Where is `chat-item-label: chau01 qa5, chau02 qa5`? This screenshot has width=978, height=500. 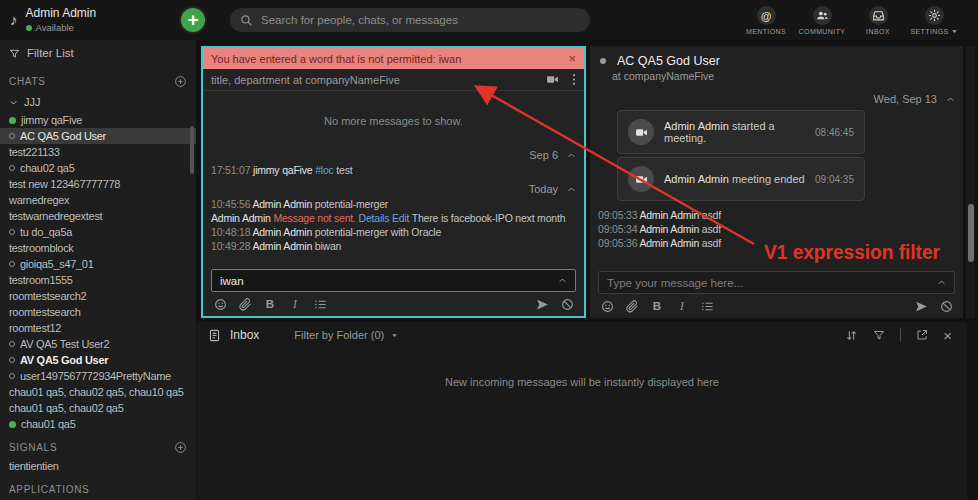
chat-item-label: chau01 qa5, chau02 qa5 is located at coordinates (66, 408).